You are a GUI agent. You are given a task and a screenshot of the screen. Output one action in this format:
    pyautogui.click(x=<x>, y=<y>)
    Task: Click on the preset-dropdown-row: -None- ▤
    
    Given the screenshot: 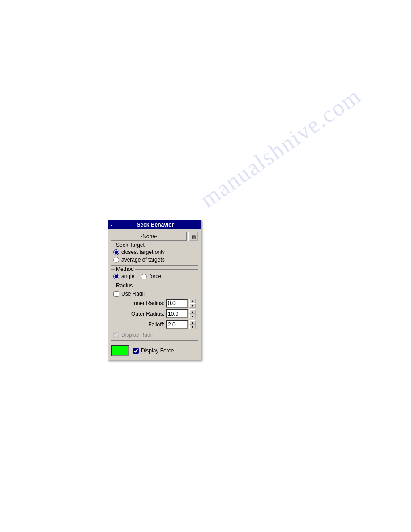 What is the action you would take?
    pyautogui.click(x=154, y=236)
    